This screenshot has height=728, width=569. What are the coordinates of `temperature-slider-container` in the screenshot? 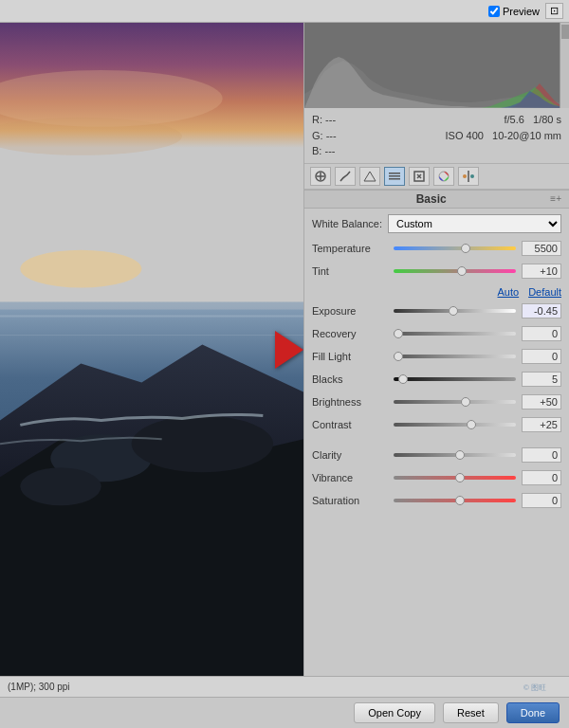 It's located at (455, 248).